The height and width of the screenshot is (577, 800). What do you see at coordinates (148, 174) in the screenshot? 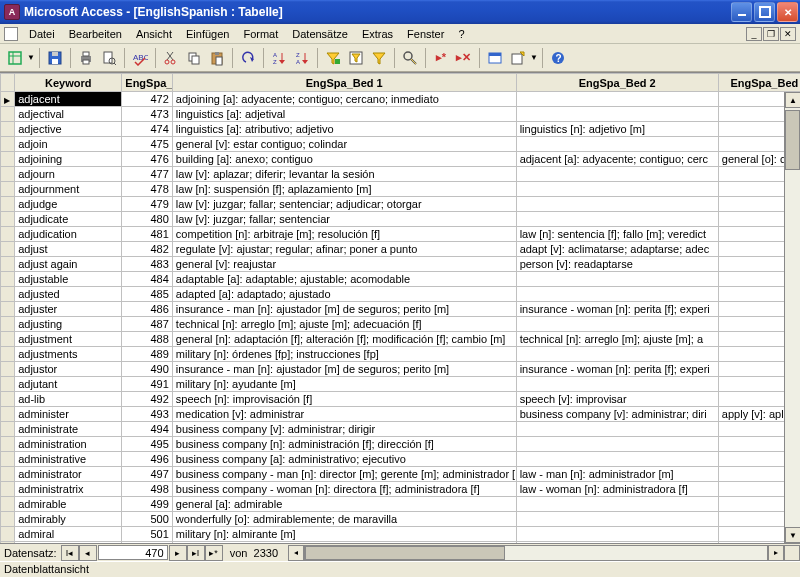
I see `cell-index: 477` at bounding box center [148, 174].